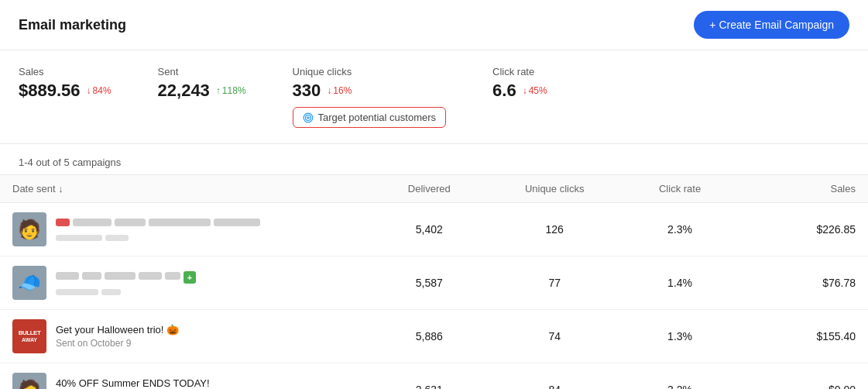 This screenshot has height=389, width=868. I want to click on stat-unique-clicks-label: Unique clicks, so click(369, 71).